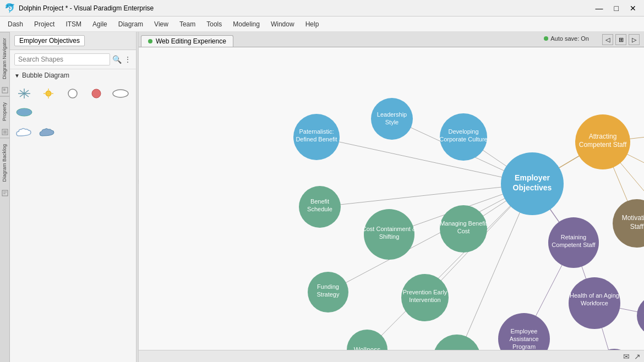 This screenshot has height=362, width=644. Describe the element at coordinates (24, 94) in the screenshot. I see `shape-snowflake` at that location.